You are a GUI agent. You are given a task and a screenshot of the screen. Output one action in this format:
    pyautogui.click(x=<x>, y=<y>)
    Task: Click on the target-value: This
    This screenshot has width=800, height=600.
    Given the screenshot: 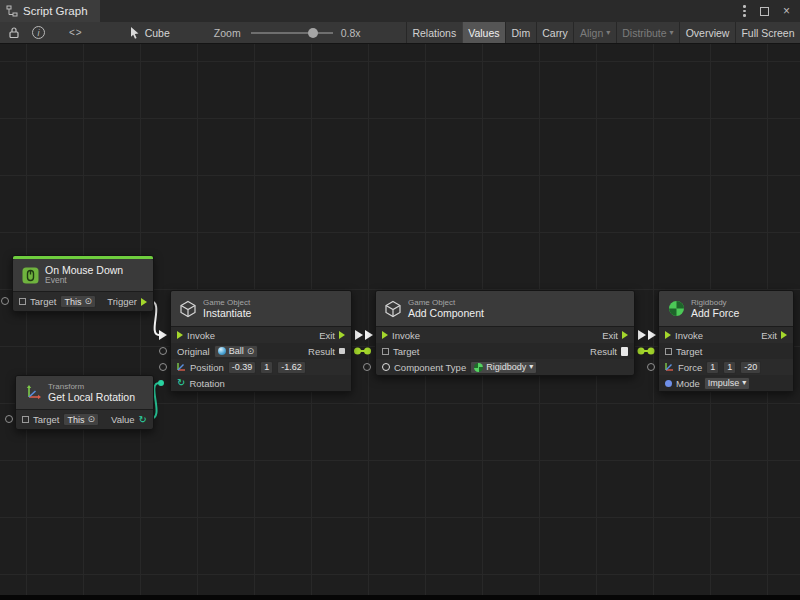 What is the action you would take?
    pyautogui.click(x=72, y=302)
    